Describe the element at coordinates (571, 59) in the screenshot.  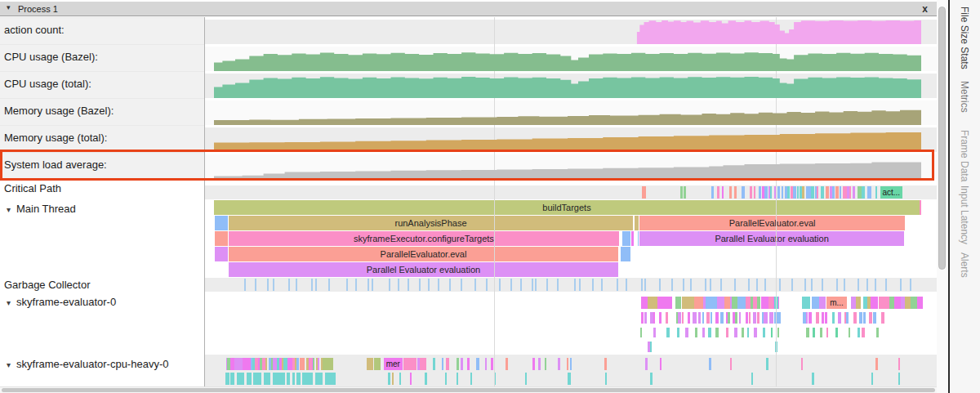
I see `cpu-bazel-chart` at that location.